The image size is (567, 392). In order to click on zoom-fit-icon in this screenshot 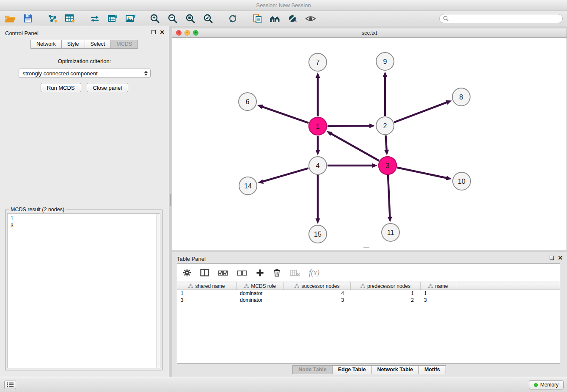, I will do `click(190, 19)`.